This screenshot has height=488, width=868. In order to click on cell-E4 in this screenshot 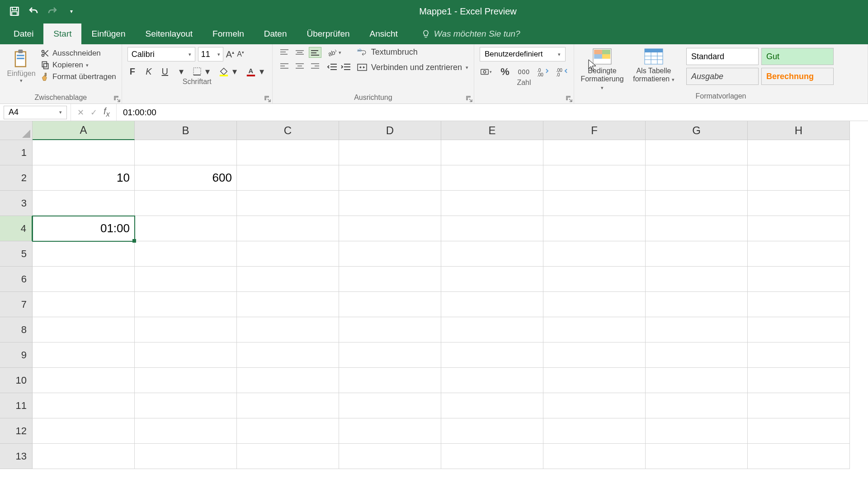, I will do `click(492, 229)`.